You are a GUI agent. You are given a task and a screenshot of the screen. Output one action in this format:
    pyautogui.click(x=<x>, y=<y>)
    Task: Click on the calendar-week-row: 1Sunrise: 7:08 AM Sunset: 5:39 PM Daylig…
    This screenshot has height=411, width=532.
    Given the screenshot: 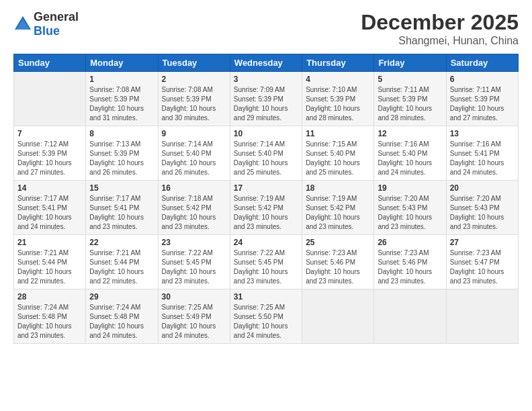 What is the action you would take?
    pyautogui.click(x=266, y=99)
    